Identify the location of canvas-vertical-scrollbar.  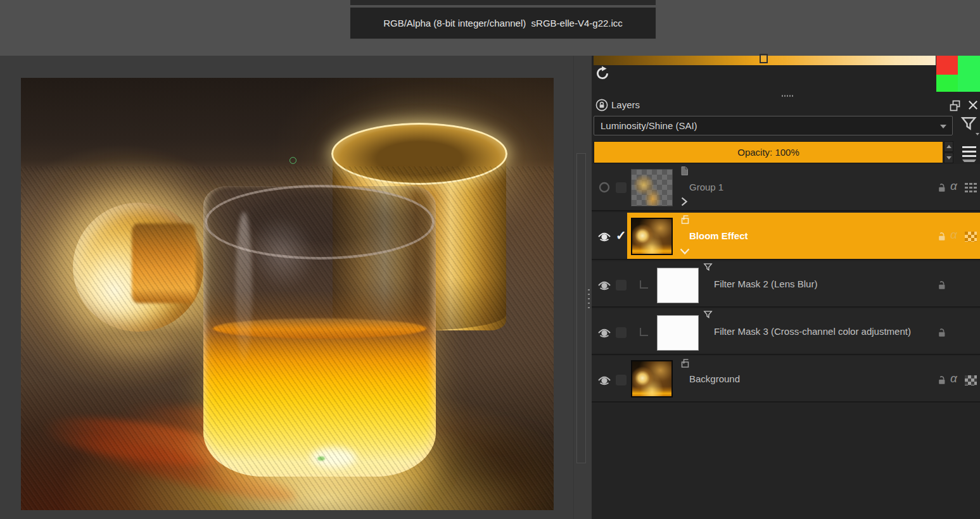
(582, 308).